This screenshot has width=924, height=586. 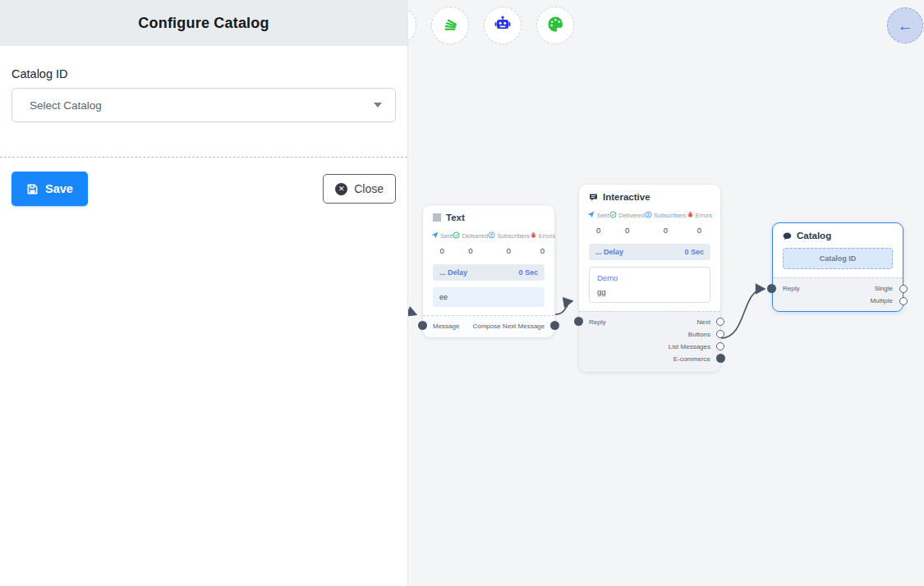 I want to click on layers-icon, so click(x=450, y=25).